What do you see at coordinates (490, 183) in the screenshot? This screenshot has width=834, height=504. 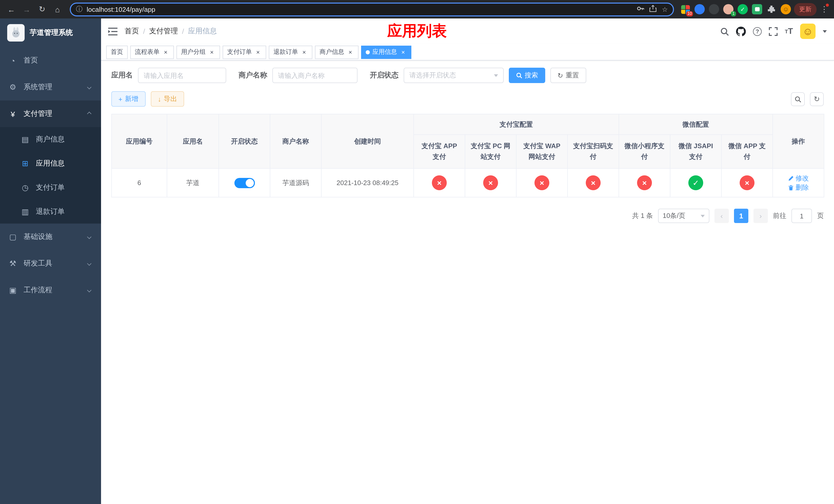 I see `alipay-pc-status-icon` at bounding box center [490, 183].